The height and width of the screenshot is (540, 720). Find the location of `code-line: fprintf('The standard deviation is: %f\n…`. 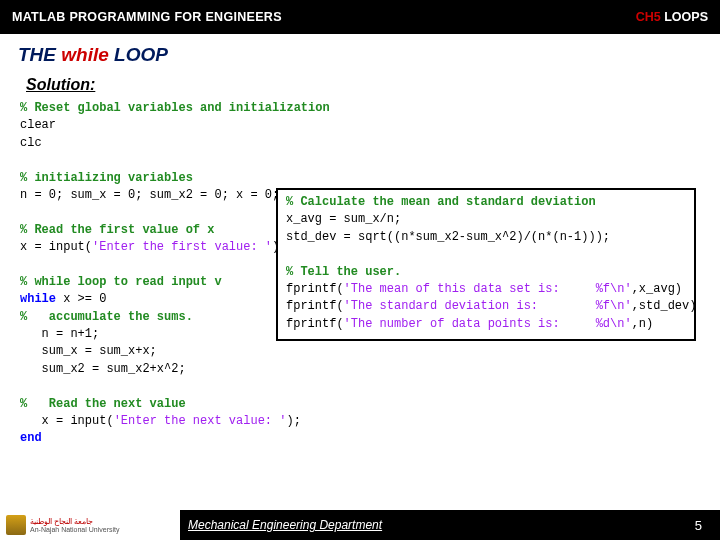

code-line: fprintf('The standard deviation is: %f\n… is located at coordinates (486, 306).